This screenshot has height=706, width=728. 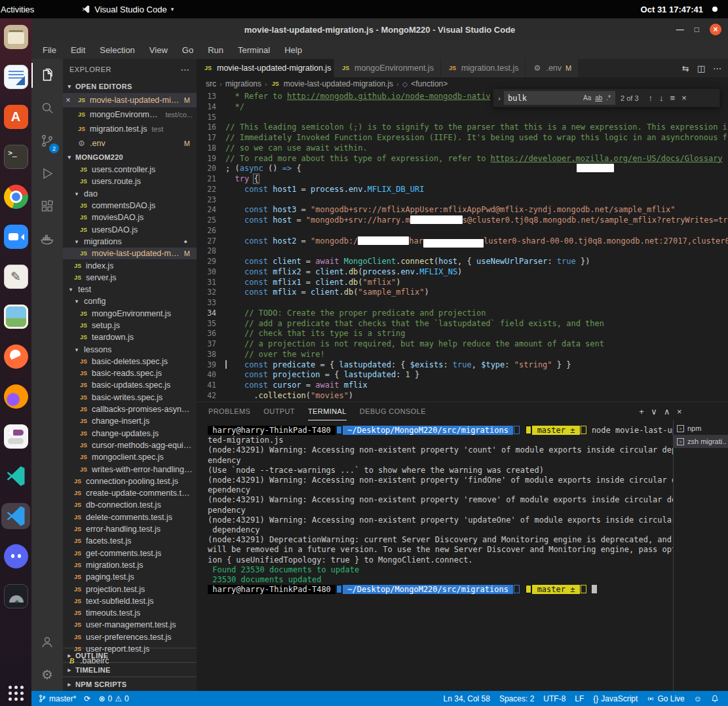 What do you see at coordinates (47, 108) in the screenshot?
I see `activity-search` at bounding box center [47, 108].